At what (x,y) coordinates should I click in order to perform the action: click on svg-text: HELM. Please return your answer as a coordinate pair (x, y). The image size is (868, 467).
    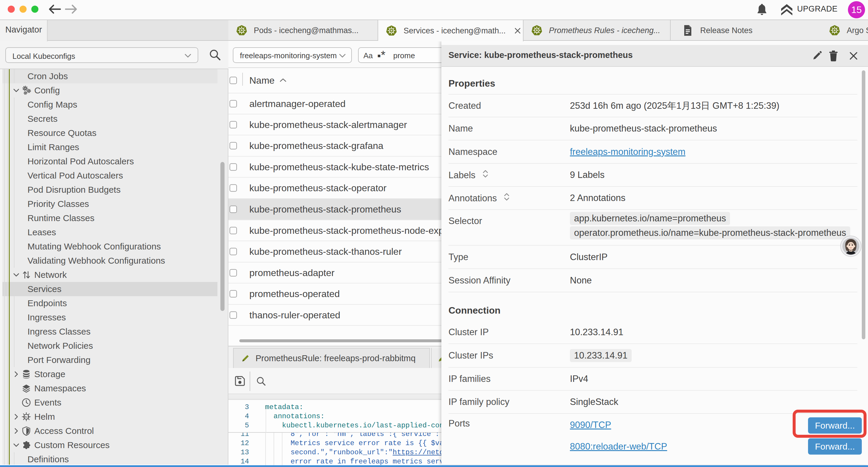
    Looking at the image, I should click on (26, 417).